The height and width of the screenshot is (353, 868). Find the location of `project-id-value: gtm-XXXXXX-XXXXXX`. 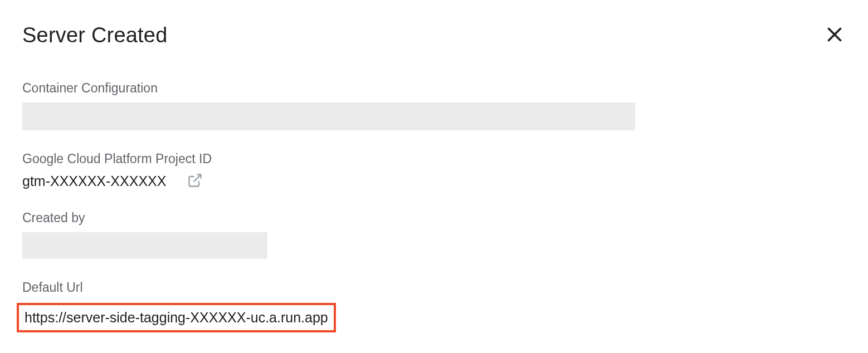

project-id-value: gtm-XXXXXX-XXXXXX is located at coordinates (94, 182).